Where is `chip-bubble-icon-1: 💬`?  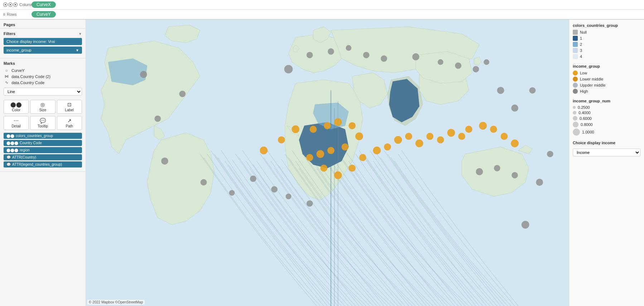 chip-bubble-icon-1: 💬 is located at coordinates (9, 157).